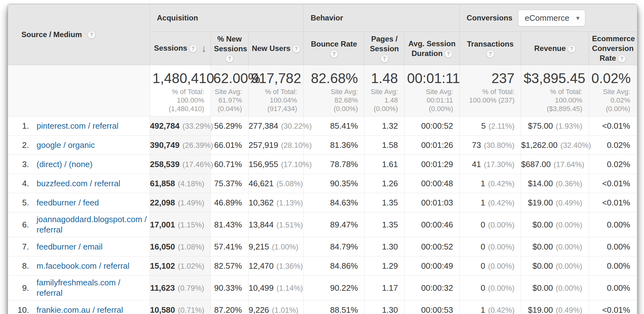  Describe the element at coordinates (437, 126) in the screenshot. I see `cell-avg-session-duration-value: 00:00:52` at that location.